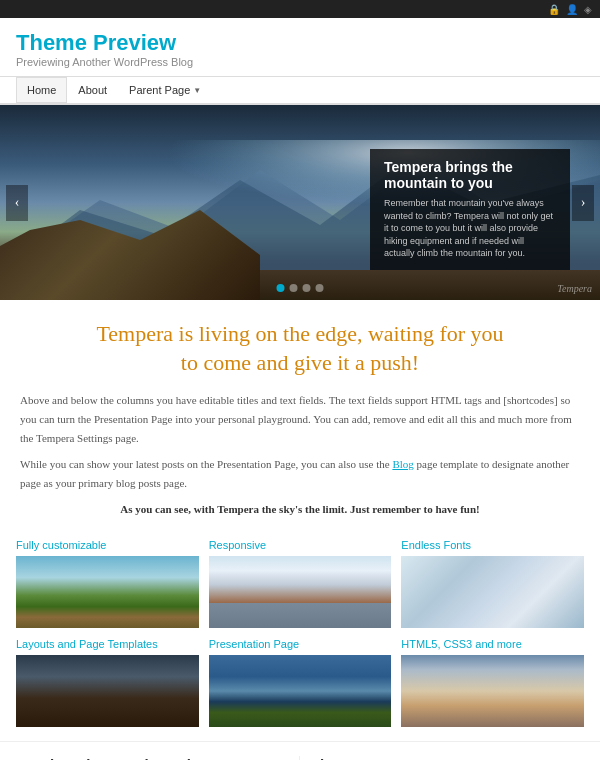 This screenshot has height=760, width=600. Describe the element at coordinates (447, 758) in the screenshot. I see `bottom-right-title: Elements` at that location.